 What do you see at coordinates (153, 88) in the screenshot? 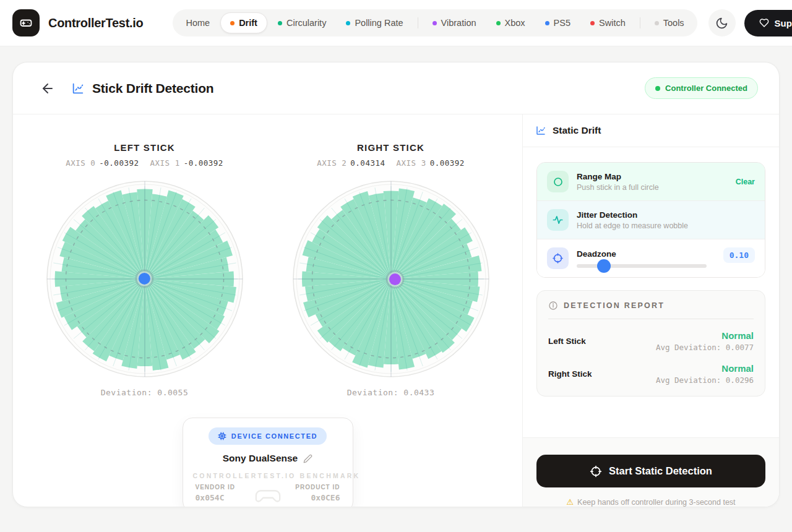
I see `page-title: Stick Drift Detection` at bounding box center [153, 88].